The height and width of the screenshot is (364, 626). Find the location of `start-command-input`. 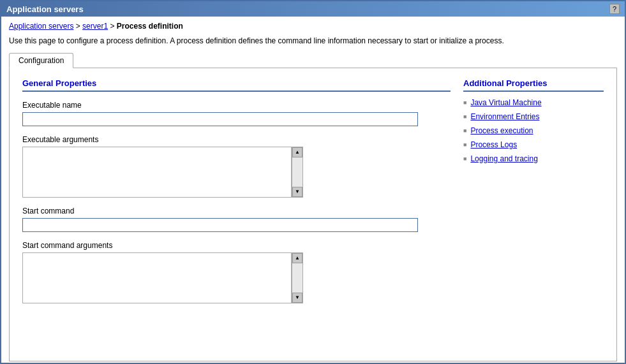

start-command-input is located at coordinates (220, 225).